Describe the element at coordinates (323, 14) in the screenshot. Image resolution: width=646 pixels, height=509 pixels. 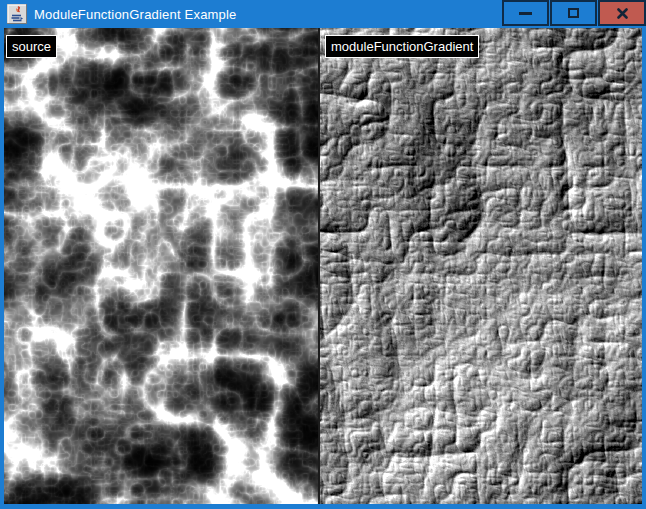
I see `titlebar: ModuleFunctionGradient Example` at that location.